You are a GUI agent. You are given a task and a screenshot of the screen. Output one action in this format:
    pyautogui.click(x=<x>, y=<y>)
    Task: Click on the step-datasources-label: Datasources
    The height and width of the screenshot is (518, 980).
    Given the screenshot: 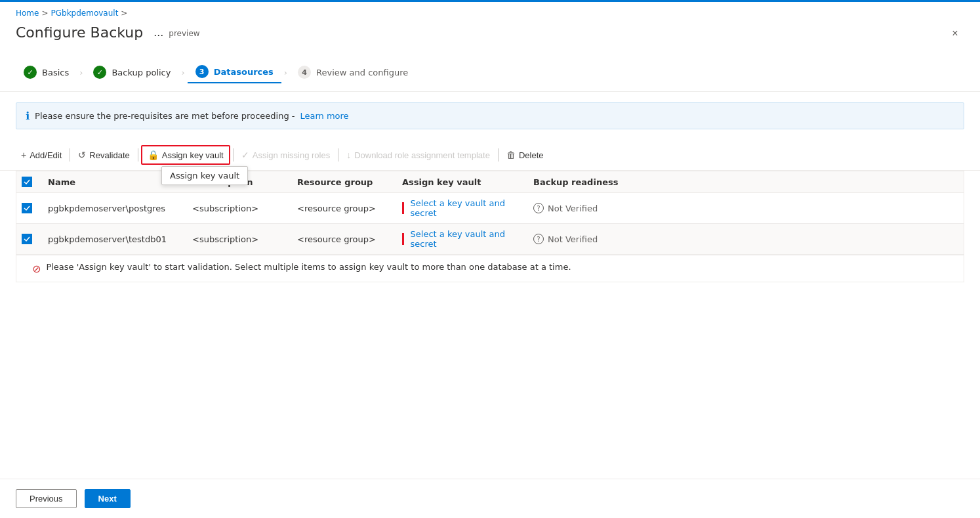 What is the action you would take?
    pyautogui.click(x=244, y=72)
    